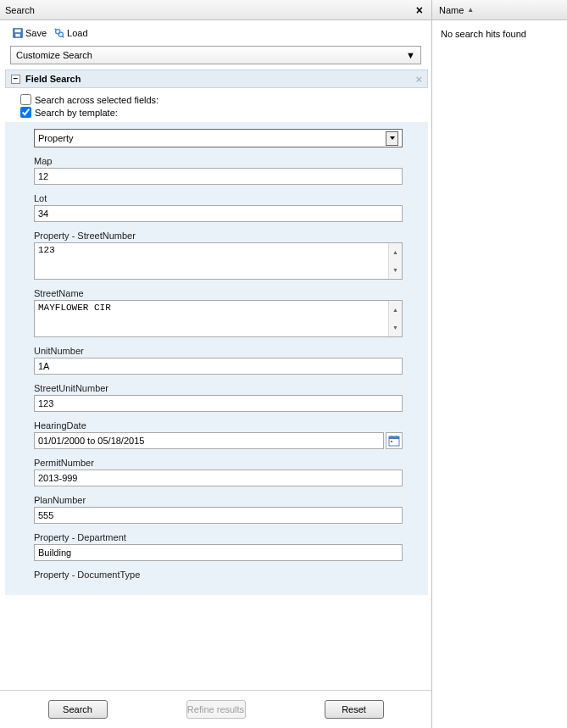  I want to click on search-button: Search, so click(78, 709).